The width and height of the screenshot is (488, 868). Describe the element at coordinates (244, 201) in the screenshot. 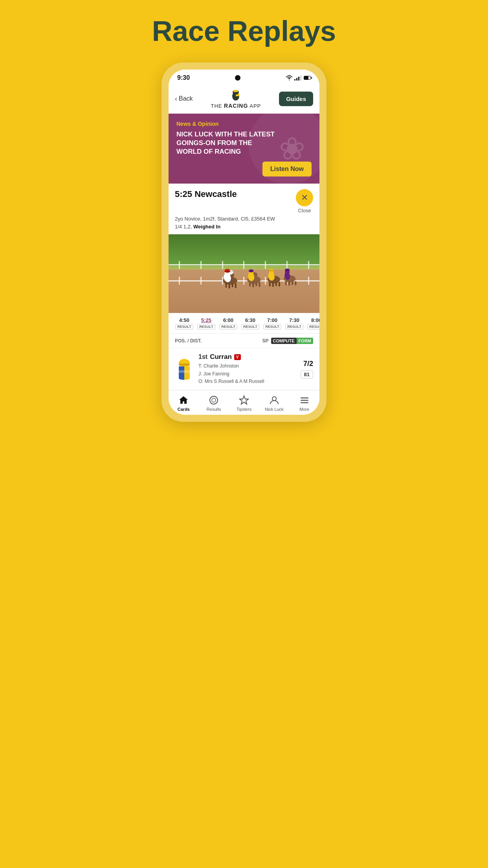

I see `race-header: 5:25 Newcastle ✕ Close` at that location.